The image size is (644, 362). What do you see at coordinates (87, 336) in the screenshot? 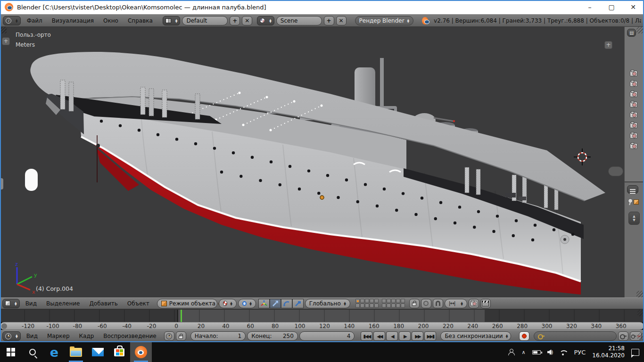
I see `menu-item-2: Кадр` at bounding box center [87, 336].